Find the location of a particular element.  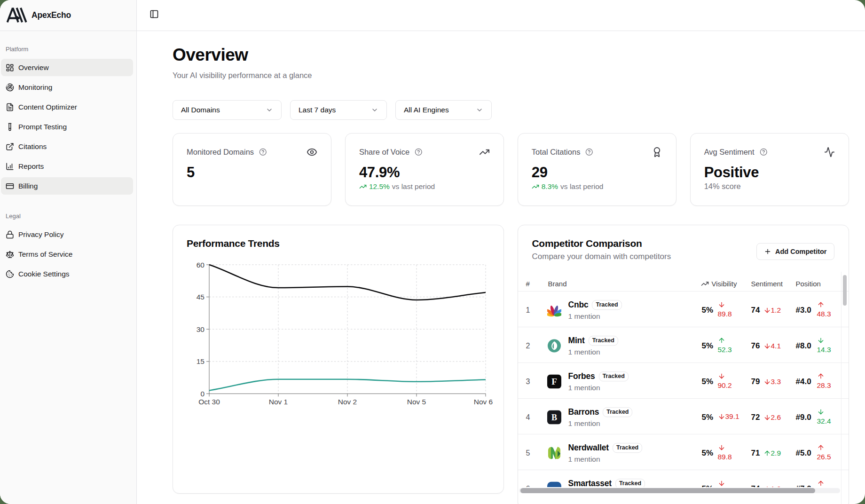

svg-text: F is located at coordinates (554, 382).